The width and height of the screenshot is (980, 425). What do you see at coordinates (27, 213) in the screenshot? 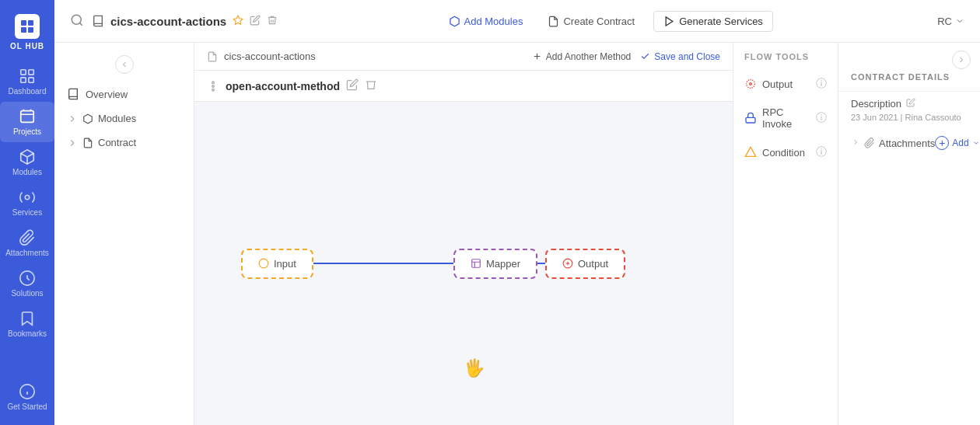
I see `sidebar: OL HUB Dashboard Projects Modules Servic…` at bounding box center [27, 213].